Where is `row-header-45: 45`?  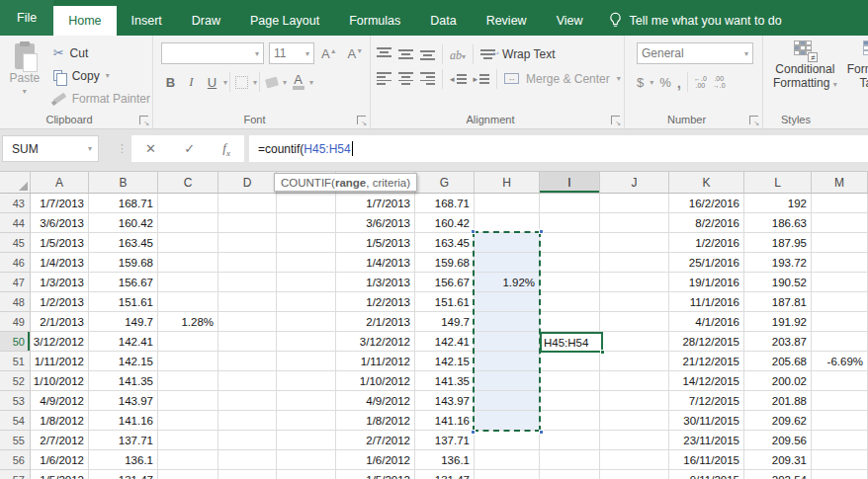 row-header-45: 45 is located at coordinates (16, 243).